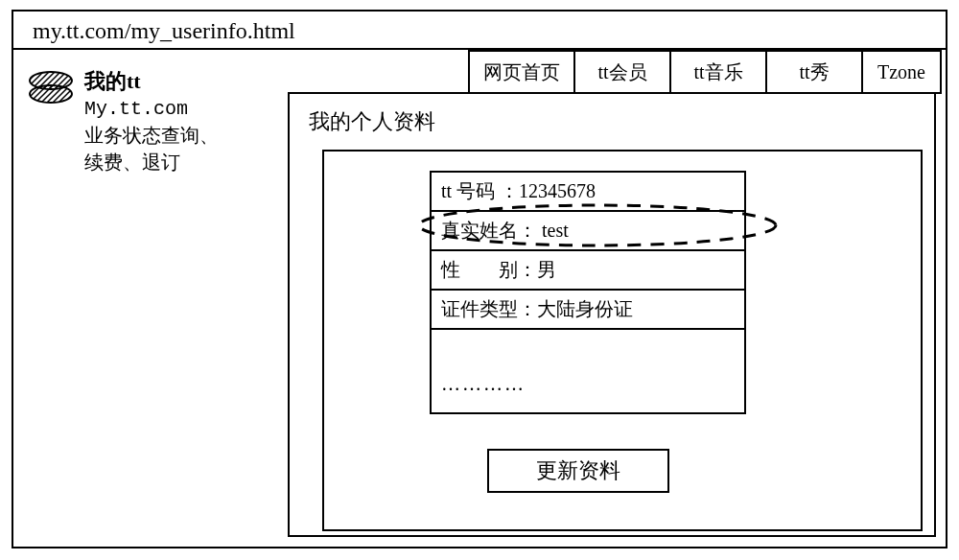 This screenshot has width=959, height=560. I want to click on sidebar: 我的tt My.tt.com 业务状态查询、 续费、退订, so click(145, 121).